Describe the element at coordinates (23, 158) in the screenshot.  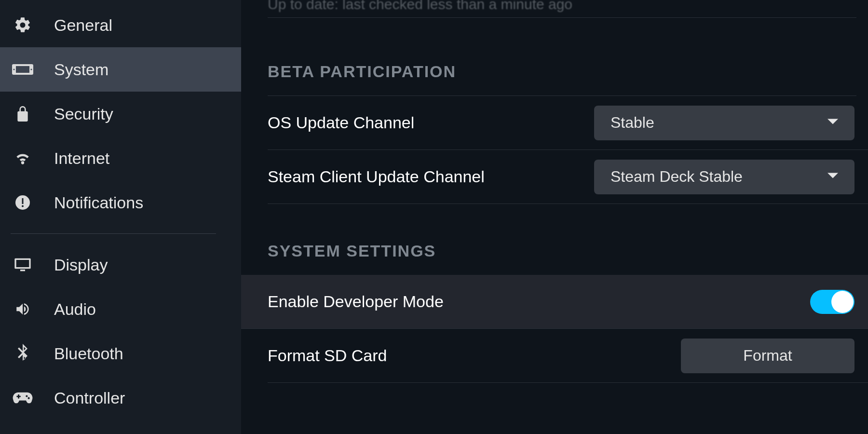
I see `wifi-icon` at that location.